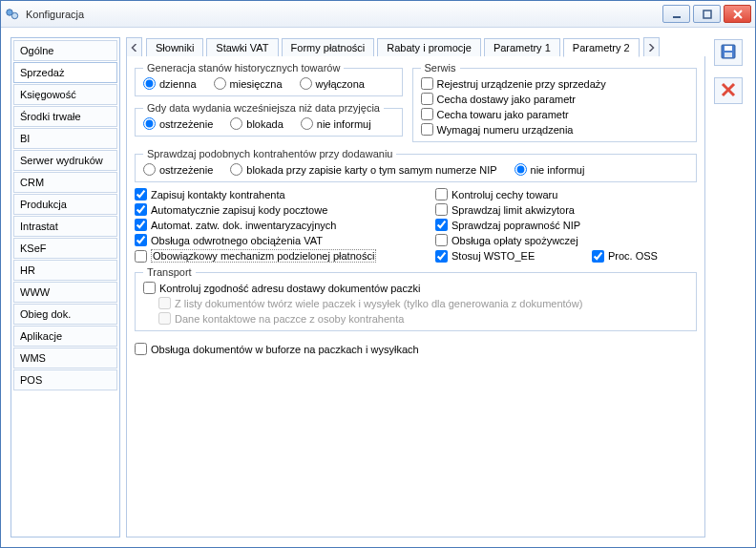 Image resolution: width=756 pixels, height=548 pixels. What do you see at coordinates (556, 99) in the screenshot?
I see `chk-cecha-dostawy: Cecha dostawy jako parametr` at bounding box center [556, 99].